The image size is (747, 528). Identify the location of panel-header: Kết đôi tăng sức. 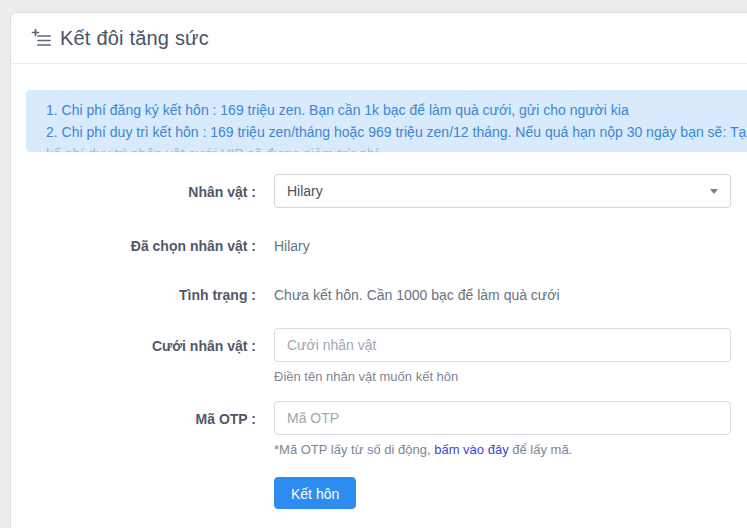
(379, 38).